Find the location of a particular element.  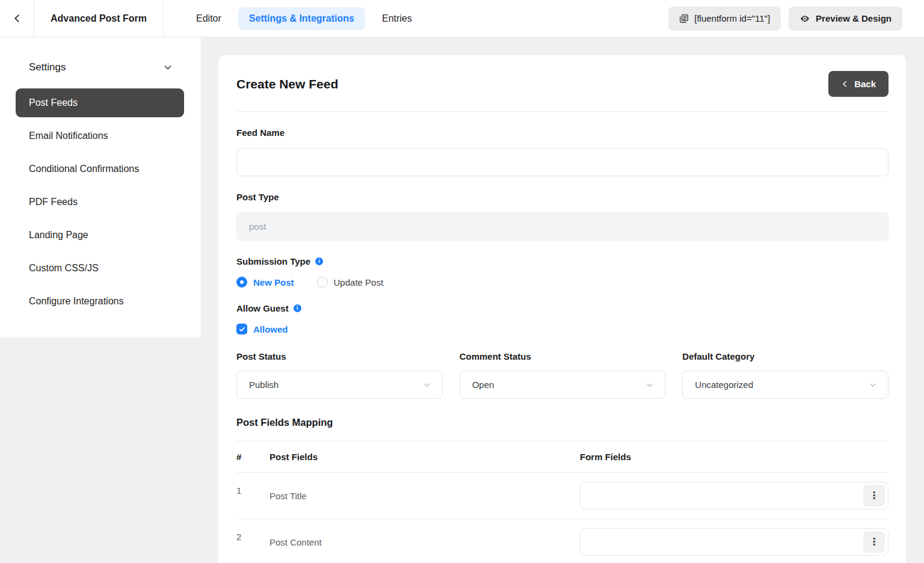

post-type-input is located at coordinates (562, 226).